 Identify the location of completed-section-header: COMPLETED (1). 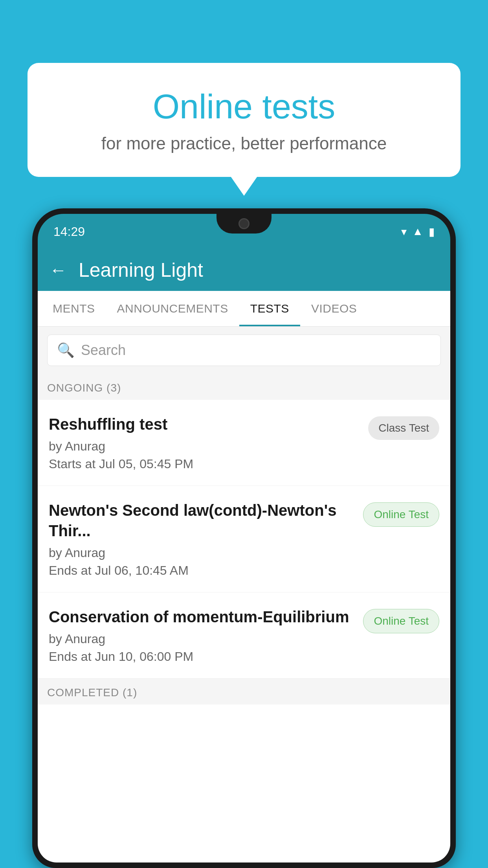
(244, 691).